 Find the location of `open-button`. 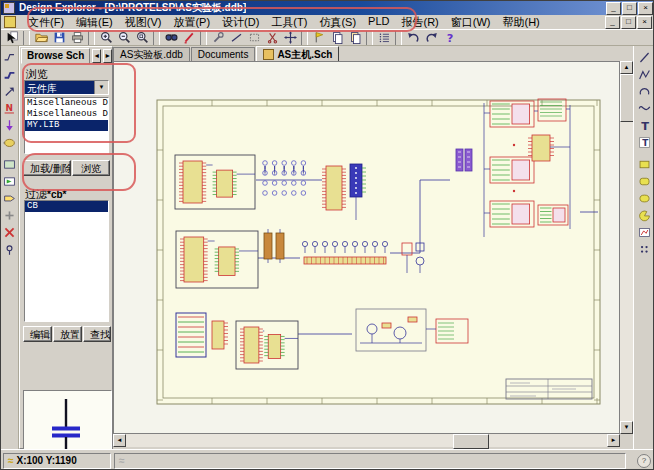

open-button is located at coordinates (41, 38).